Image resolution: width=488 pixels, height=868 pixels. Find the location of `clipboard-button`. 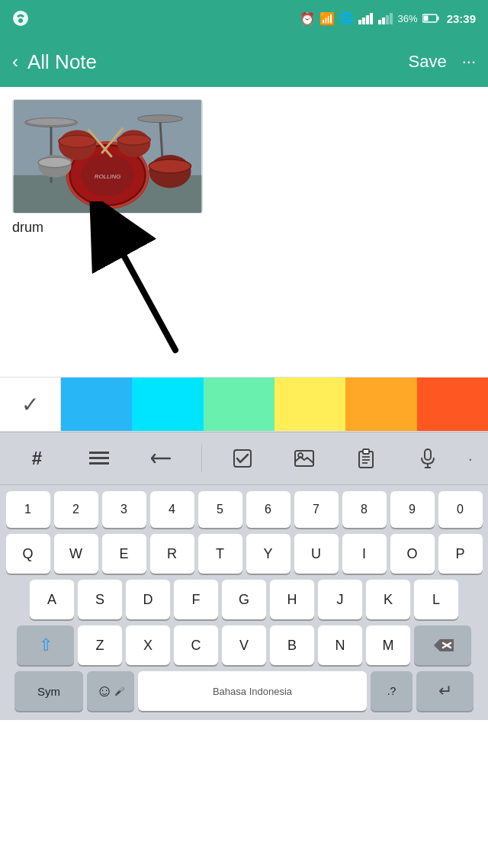

clipboard-button is located at coordinates (366, 458).